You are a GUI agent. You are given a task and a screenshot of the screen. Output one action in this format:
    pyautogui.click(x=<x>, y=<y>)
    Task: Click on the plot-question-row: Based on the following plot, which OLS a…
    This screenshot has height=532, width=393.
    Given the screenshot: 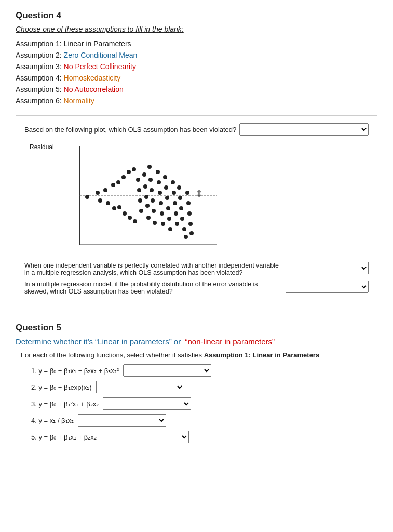 What is the action you would take?
    pyautogui.click(x=196, y=129)
    